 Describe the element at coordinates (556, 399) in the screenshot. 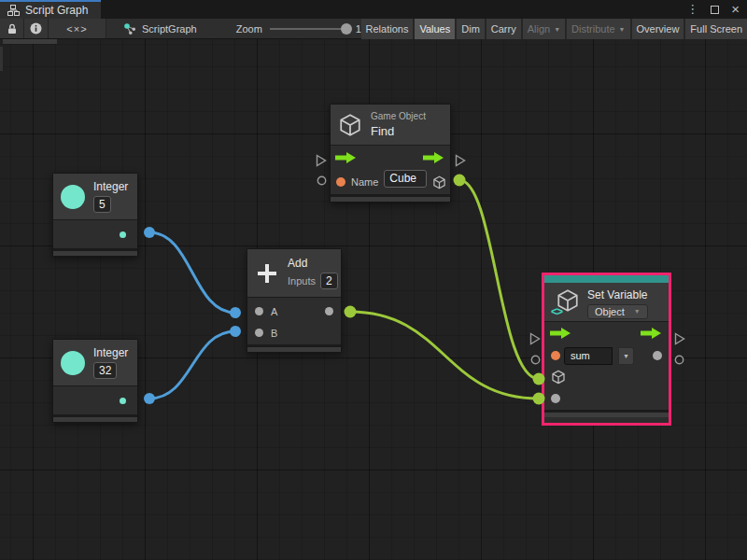

I see `value-input-port` at that location.